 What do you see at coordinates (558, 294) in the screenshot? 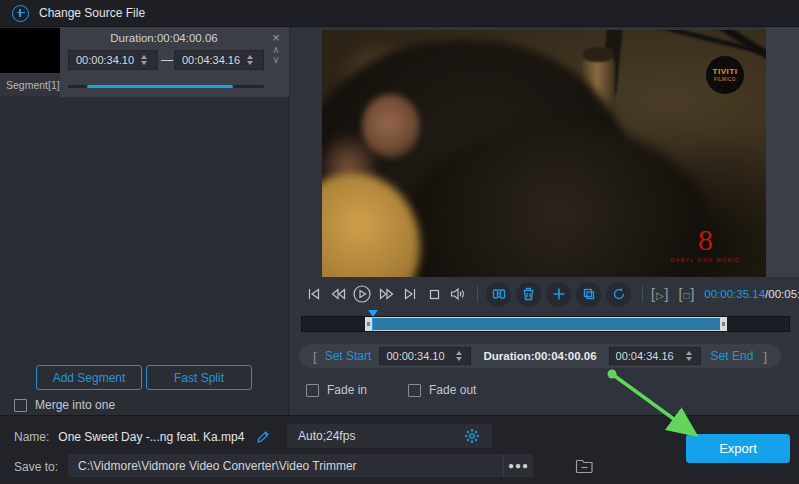
I see `add-segment-icon` at bounding box center [558, 294].